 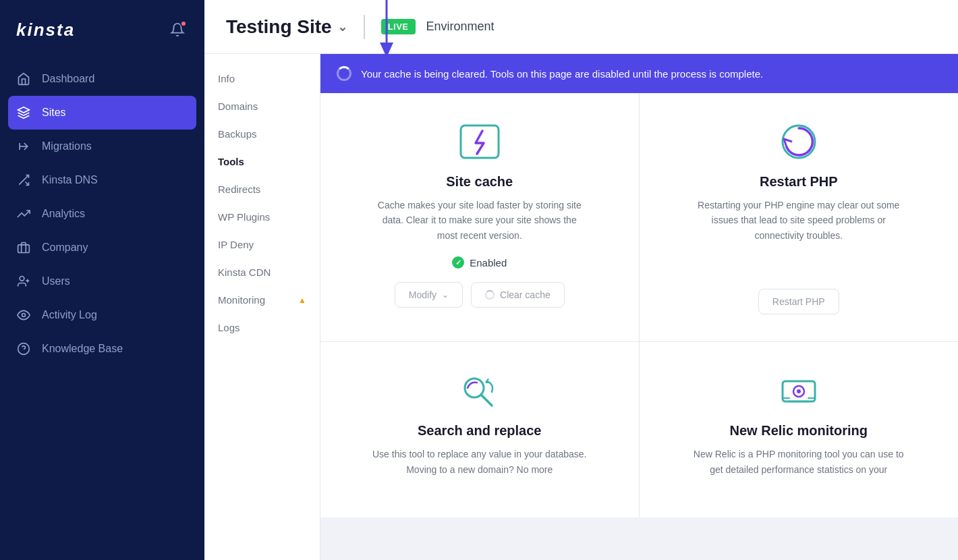 What do you see at coordinates (262, 78) in the screenshot?
I see `sub-nav-info: Info` at bounding box center [262, 78].